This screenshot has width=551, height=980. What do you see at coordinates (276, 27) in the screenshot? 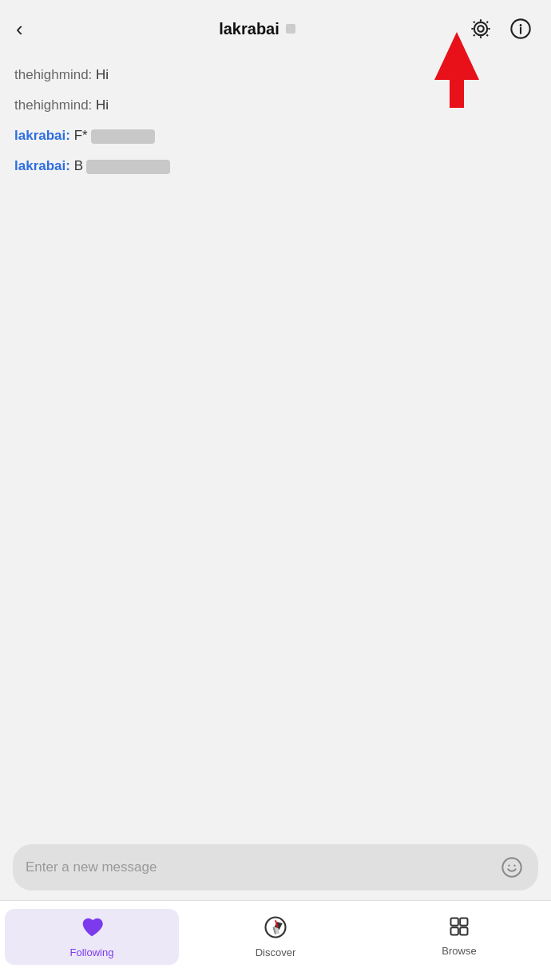
I see `header: ‹ lakrabai` at bounding box center [276, 27].